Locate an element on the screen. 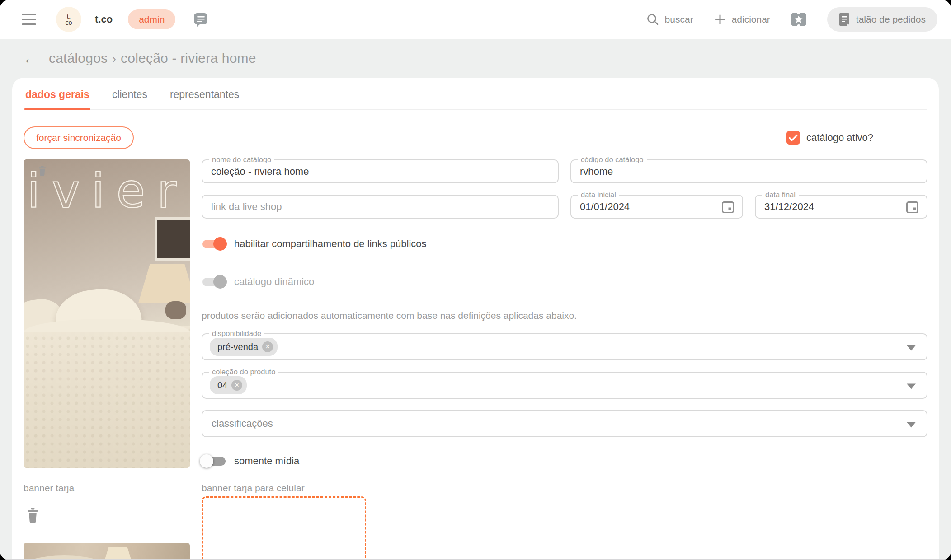 The width and height of the screenshot is (951, 560). brand-name: t.co is located at coordinates (104, 19).